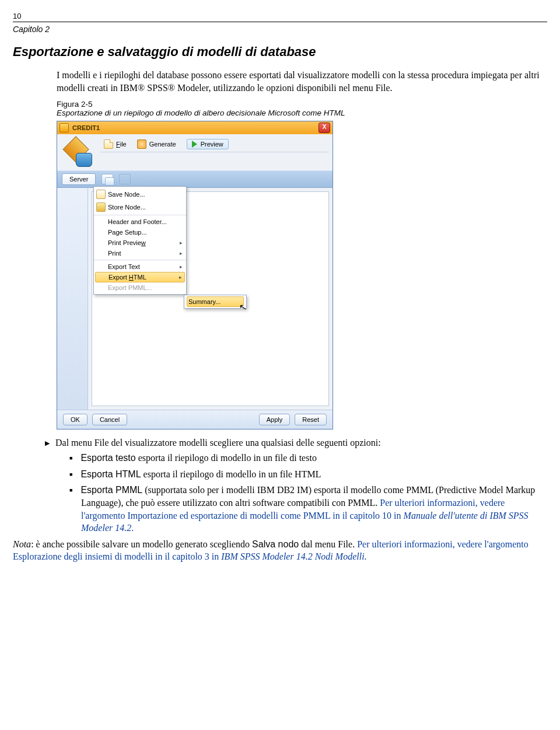 This screenshot has width=560, height=730. I want to click on submenu-export-html: Summary..., so click(215, 302).